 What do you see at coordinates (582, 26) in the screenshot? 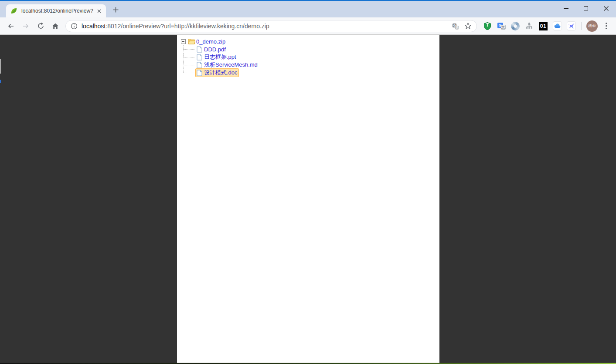
I see `toolbar-separator` at bounding box center [582, 26].